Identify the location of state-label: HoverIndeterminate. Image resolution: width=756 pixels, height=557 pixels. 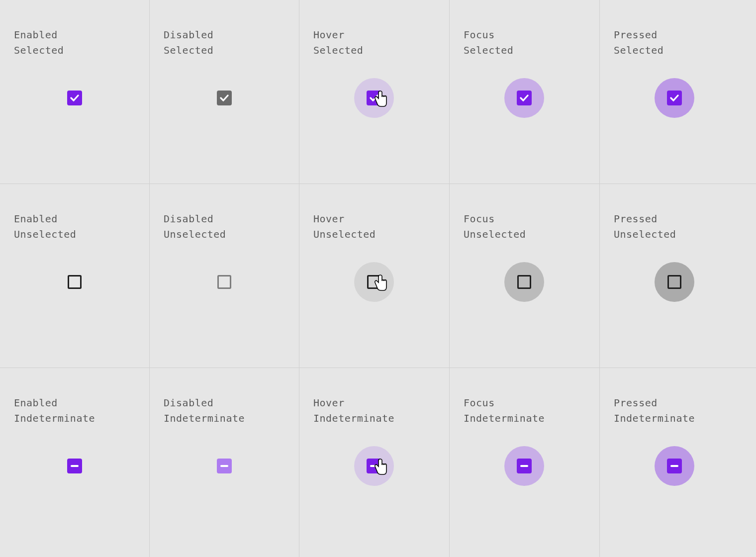
(374, 403).